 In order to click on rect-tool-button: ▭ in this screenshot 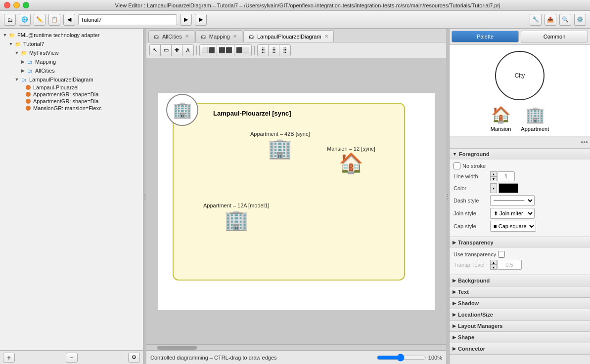, I will do `click(166, 50)`.